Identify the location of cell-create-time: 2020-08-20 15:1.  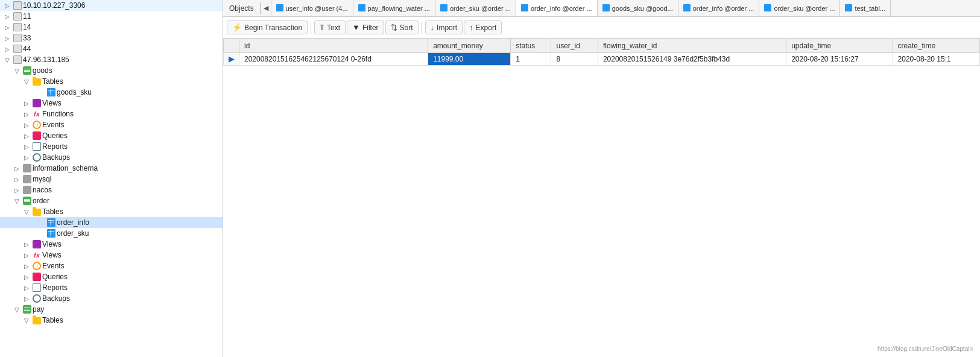
(936, 59).